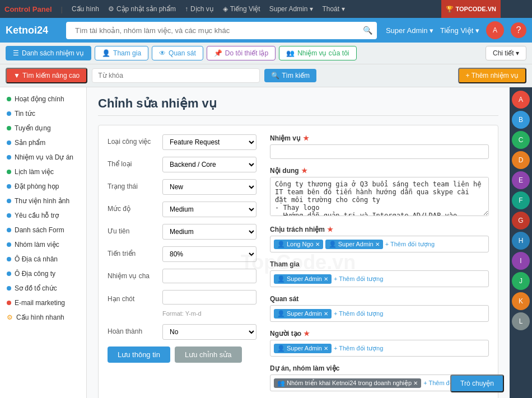 The width and height of the screenshot is (532, 398). Describe the element at coordinates (43, 317) in the screenshot. I see `sidebar-item-cauhinhnhanh: ⚙ Cấu hình nhanh` at that location.